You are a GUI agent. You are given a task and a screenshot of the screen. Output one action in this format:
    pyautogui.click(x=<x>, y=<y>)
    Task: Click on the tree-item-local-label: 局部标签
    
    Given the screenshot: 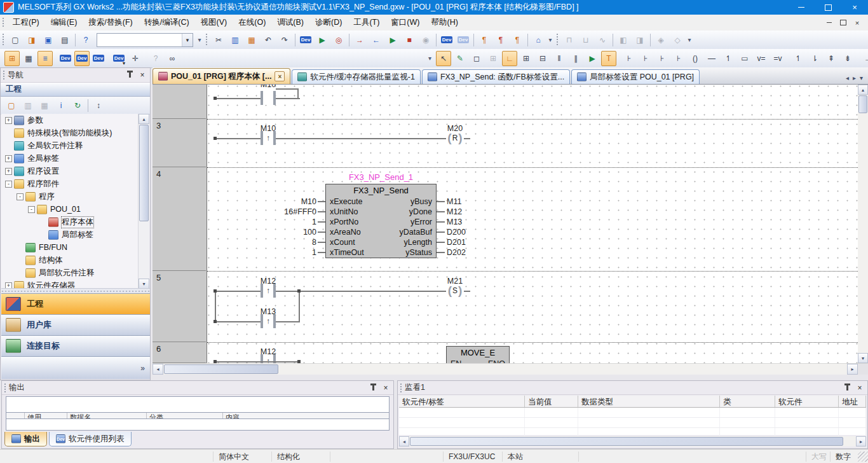 What is the action you would take?
    pyautogui.click(x=71, y=235)
    